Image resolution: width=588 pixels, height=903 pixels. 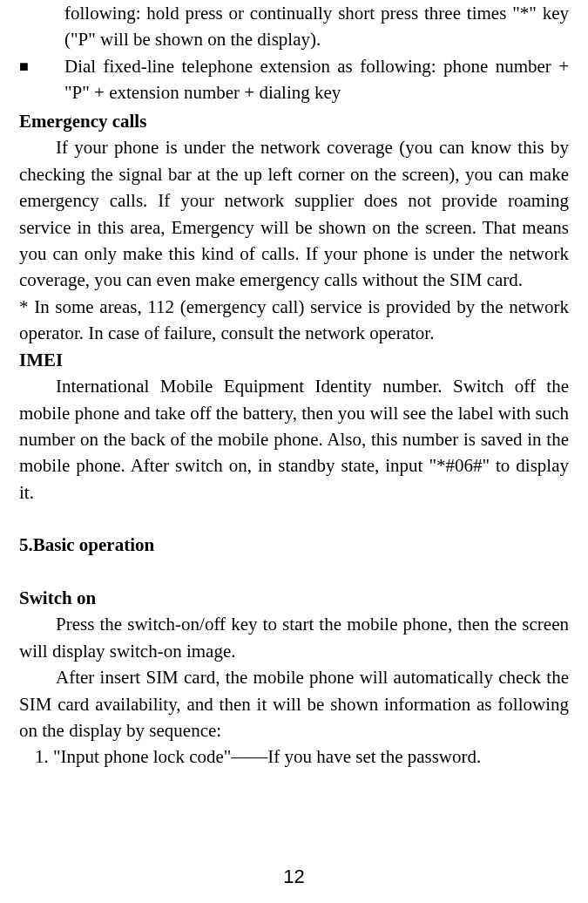 I want to click on paragraph-imei: International Mobile Equipment Identity …, so click(x=294, y=439).